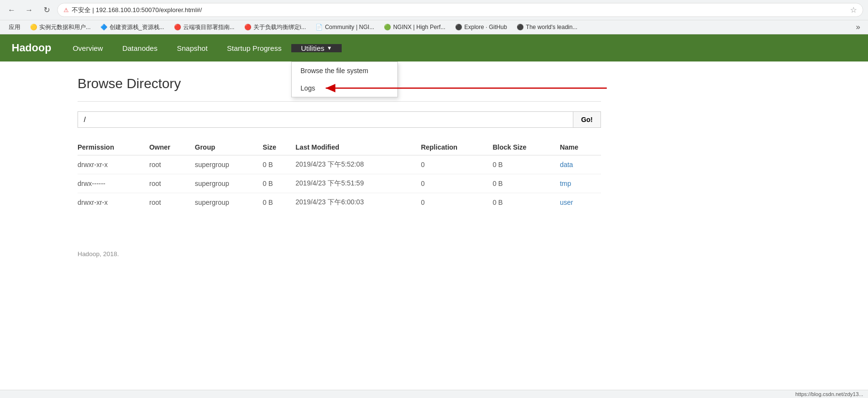 Image resolution: width=868 pixels, height=398 pixels. What do you see at coordinates (88, 48) in the screenshot?
I see `nav-item-overview: Overview` at bounding box center [88, 48].